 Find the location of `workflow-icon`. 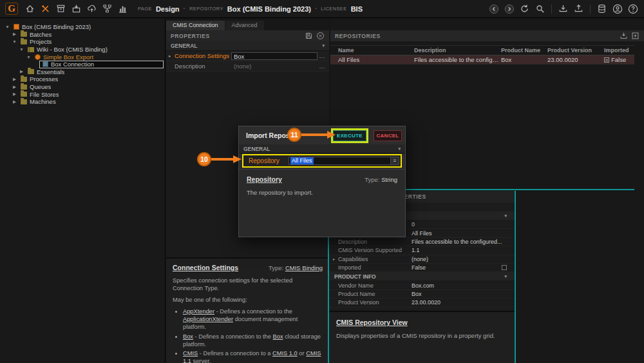

workflow-icon is located at coordinates (107, 9).